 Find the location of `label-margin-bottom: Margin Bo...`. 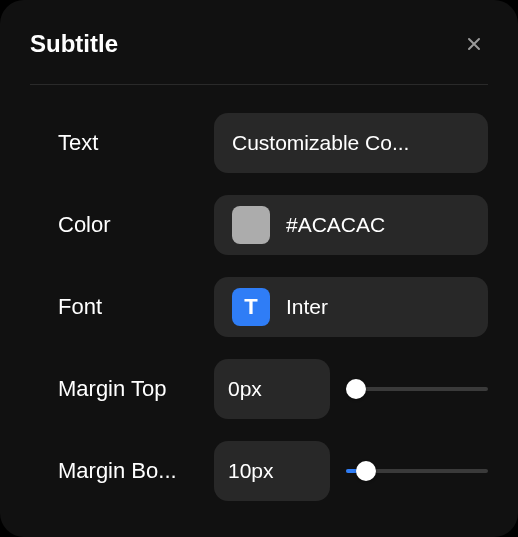

label-margin-bottom: Margin Bo... is located at coordinates (128, 471).